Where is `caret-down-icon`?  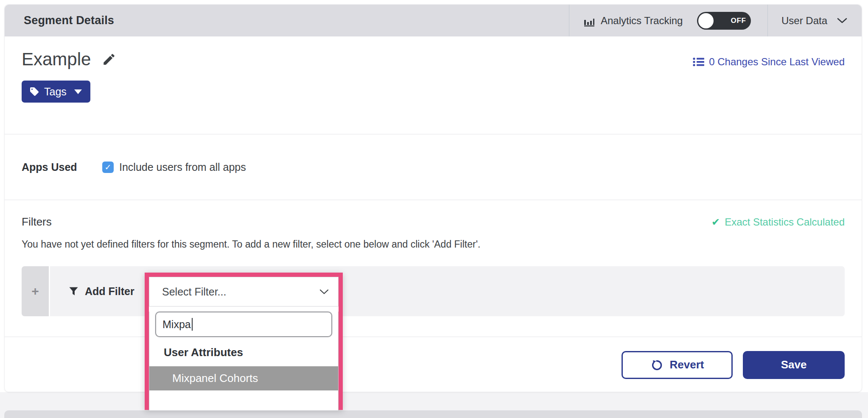 caret-down-icon is located at coordinates (78, 92).